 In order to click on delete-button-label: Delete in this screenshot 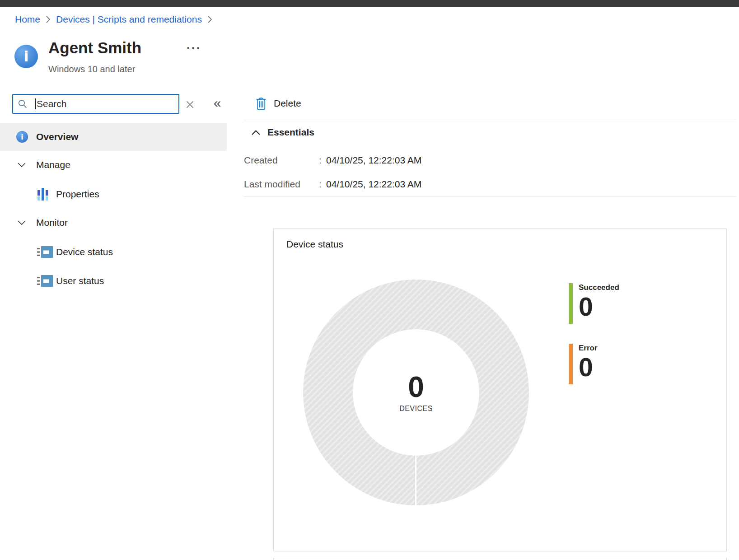, I will do `click(287, 103)`.